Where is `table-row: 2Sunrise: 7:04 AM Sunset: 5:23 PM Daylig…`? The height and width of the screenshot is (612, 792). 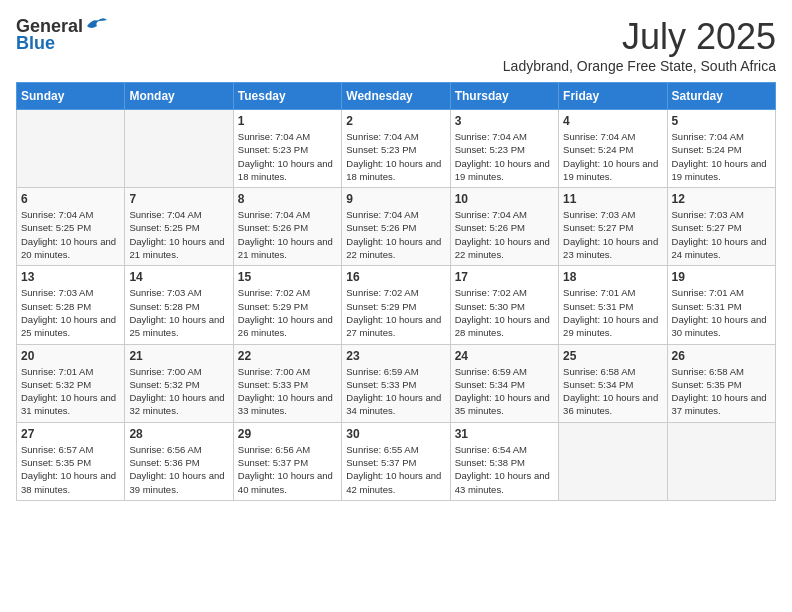 table-row: 2Sunrise: 7:04 AM Sunset: 5:23 PM Daylig… is located at coordinates (396, 149).